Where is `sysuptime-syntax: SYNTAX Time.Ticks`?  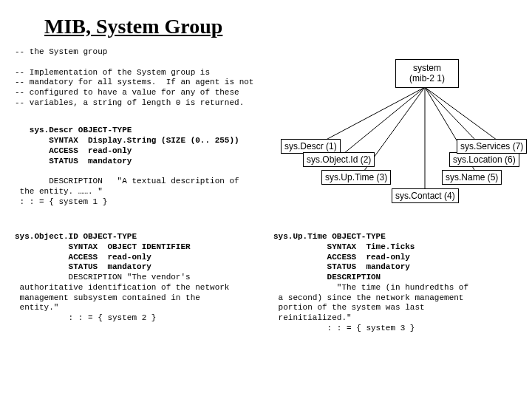
sysuptime-syntax: SYNTAX Time.Ticks is located at coordinates (344, 247).